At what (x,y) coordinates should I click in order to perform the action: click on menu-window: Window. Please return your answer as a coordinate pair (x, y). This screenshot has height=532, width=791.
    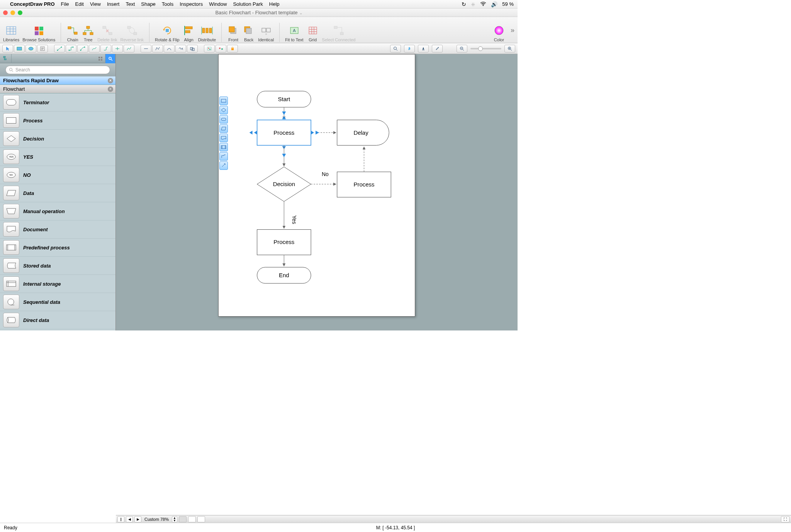
    Looking at the image, I should click on (218, 4).